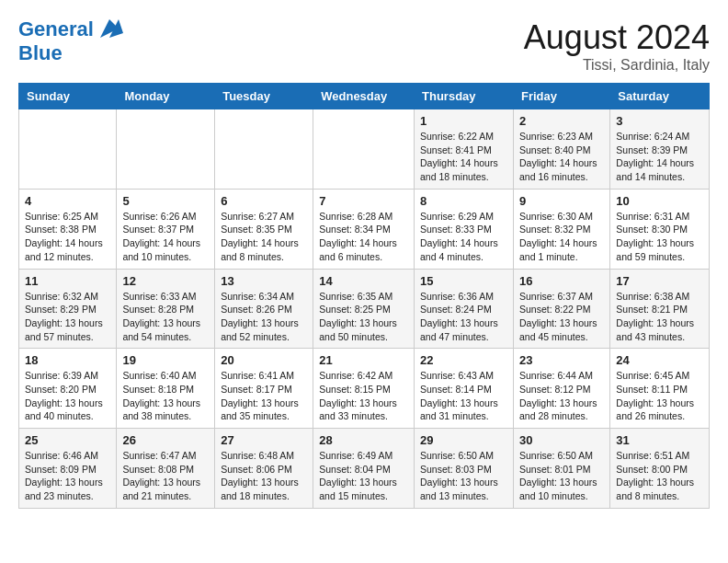 The image size is (728, 563). What do you see at coordinates (463, 361) in the screenshot?
I see `day-number: 22` at bounding box center [463, 361].